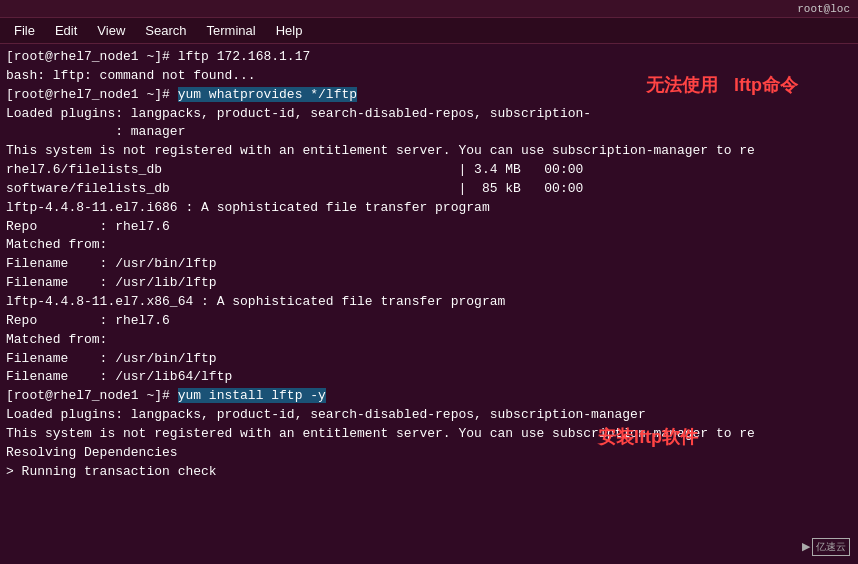  I want to click on menu-edit: Edit, so click(66, 30).